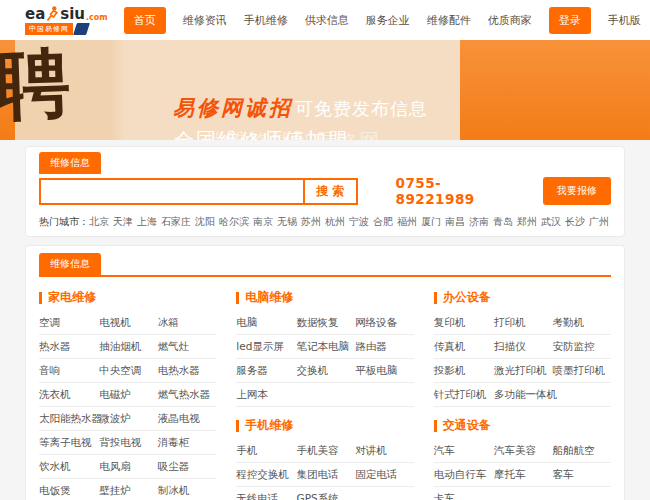 The height and width of the screenshot is (500, 650). What do you see at coordinates (266, 323) in the screenshot?
I see `category-item: 电脑` at bounding box center [266, 323].